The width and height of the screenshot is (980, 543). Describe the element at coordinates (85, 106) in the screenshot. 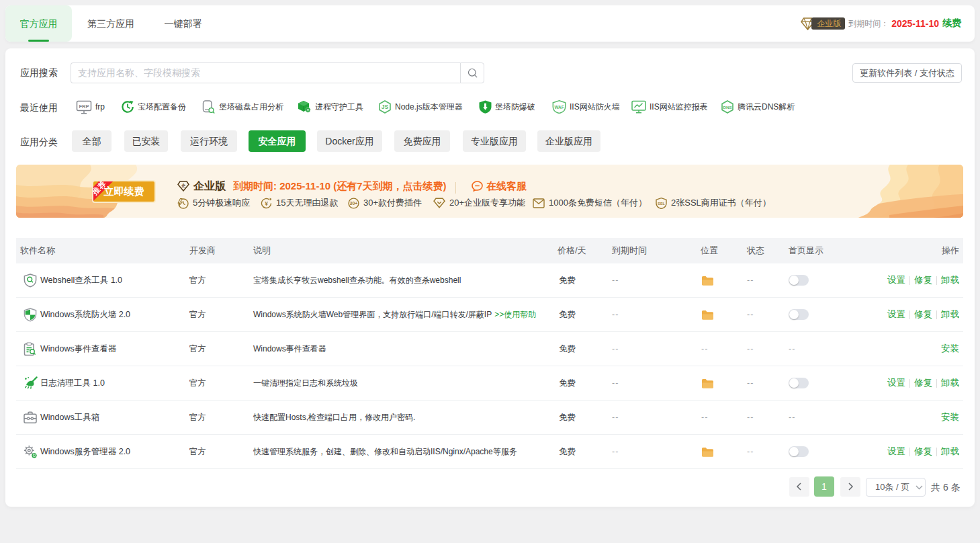

I see `svg-text: FRP` at that location.